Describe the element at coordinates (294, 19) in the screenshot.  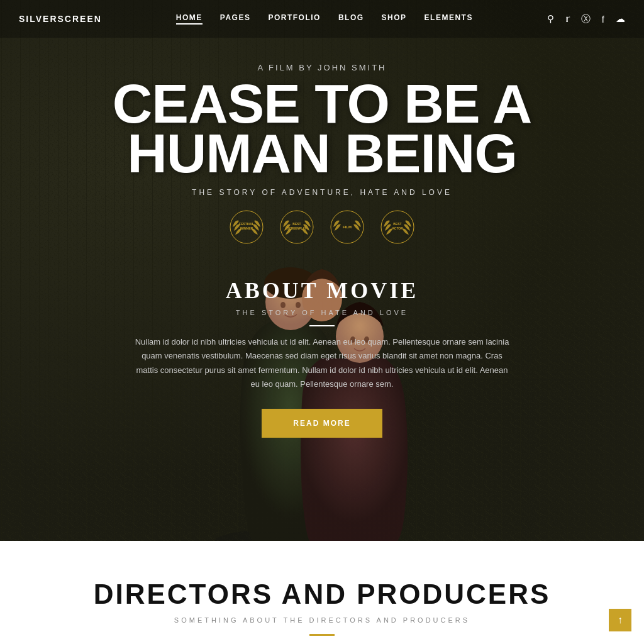
I see `nav-portfolio: PORTFOLIO` at that location.